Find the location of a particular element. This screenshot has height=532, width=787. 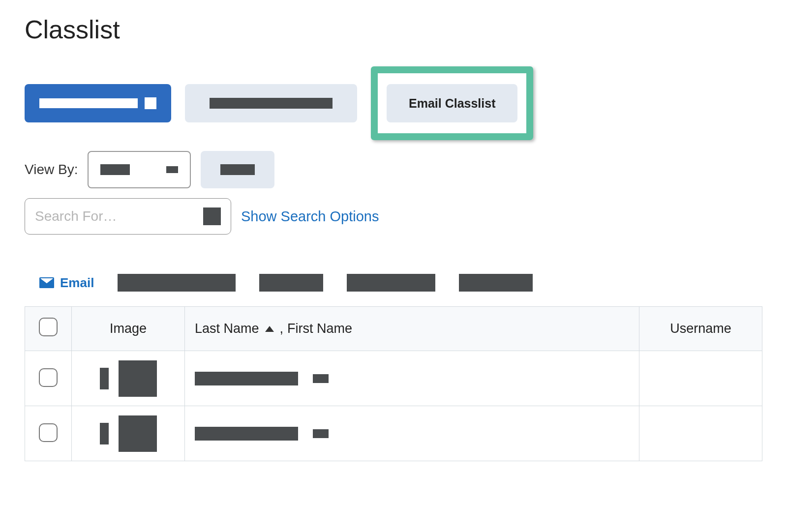

email-classlist-button: Email Classlist is located at coordinates (452, 103).